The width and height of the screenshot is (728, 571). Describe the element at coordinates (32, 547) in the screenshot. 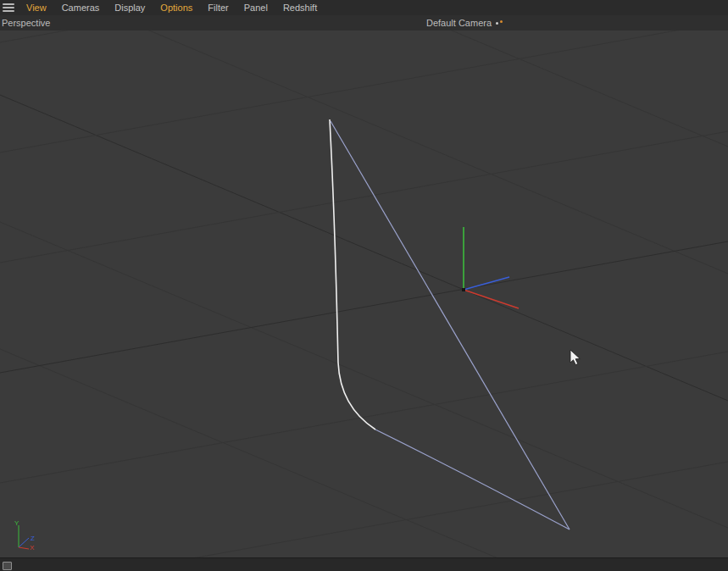

I see `world-x-axis-label: X` at that location.